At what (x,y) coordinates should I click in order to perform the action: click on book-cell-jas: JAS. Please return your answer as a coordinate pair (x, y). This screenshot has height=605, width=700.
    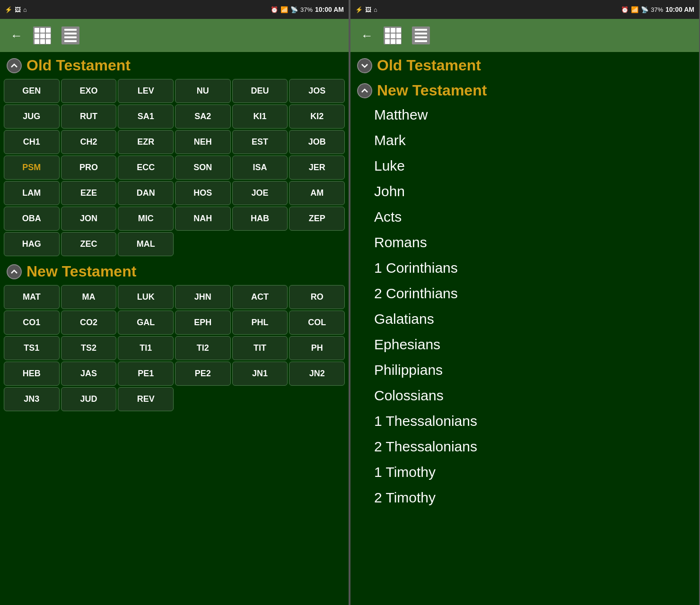
    Looking at the image, I should click on (89, 373).